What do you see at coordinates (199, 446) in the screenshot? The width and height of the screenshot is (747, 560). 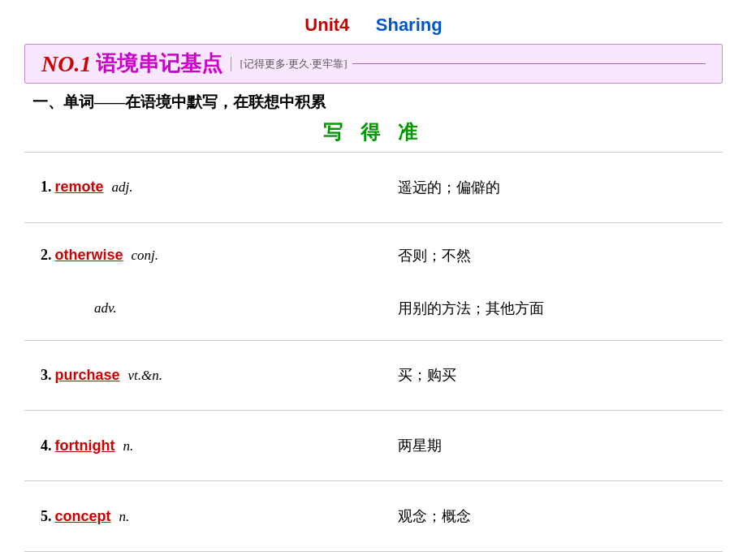 I see `word-cell-left: 4. fortnight n.` at bounding box center [199, 446].